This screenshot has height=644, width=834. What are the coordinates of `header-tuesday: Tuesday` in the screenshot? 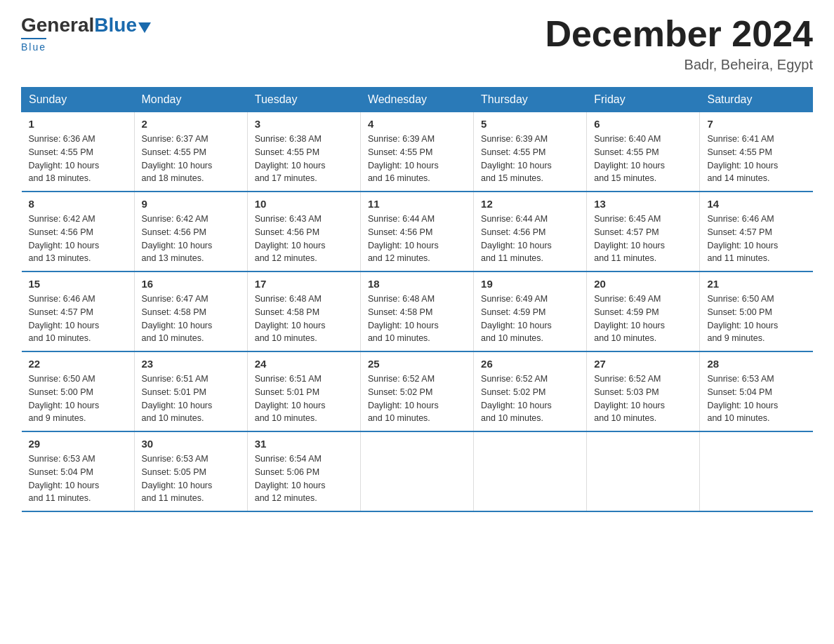 It's located at (303, 100).